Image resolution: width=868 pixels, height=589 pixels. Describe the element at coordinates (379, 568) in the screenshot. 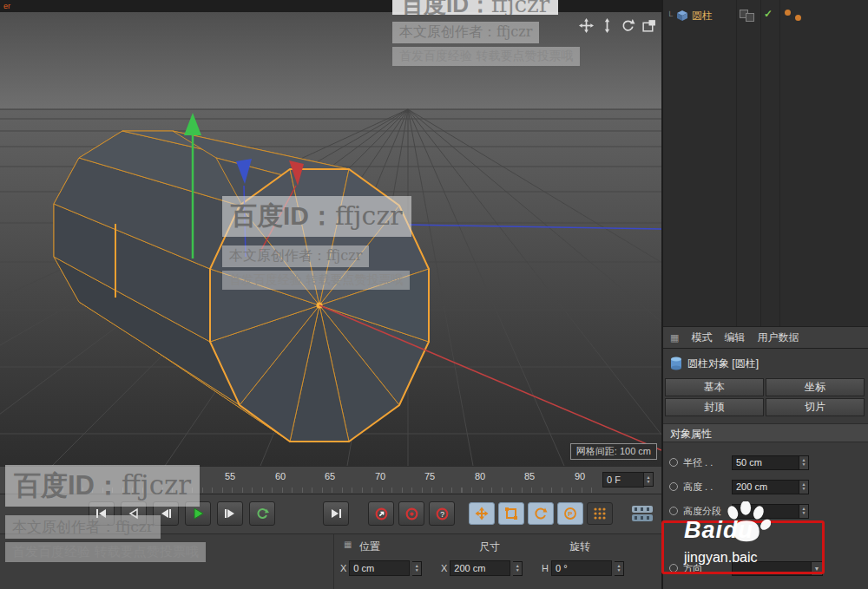

I see `position-x-input: 0 cm` at that location.